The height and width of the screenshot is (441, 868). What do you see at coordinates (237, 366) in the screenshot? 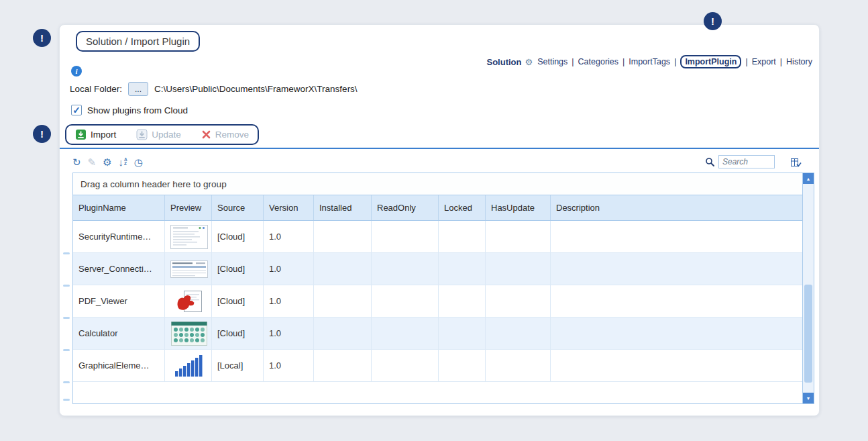
I see `cell-source: [Local]` at bounding box center [237, 366].